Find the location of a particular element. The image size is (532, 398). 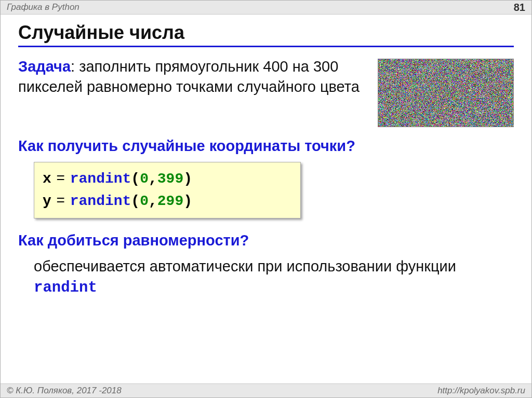

code-var: y is located at coordinates (47, 201).